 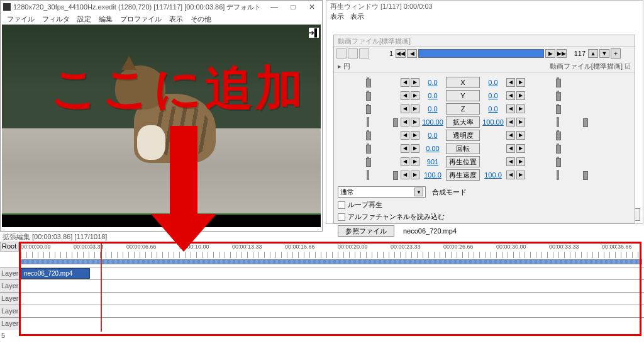 What do you see at coordinates (463, 82) in the screenshot?
I see `param-button: X` at bounding box center [463, 82].